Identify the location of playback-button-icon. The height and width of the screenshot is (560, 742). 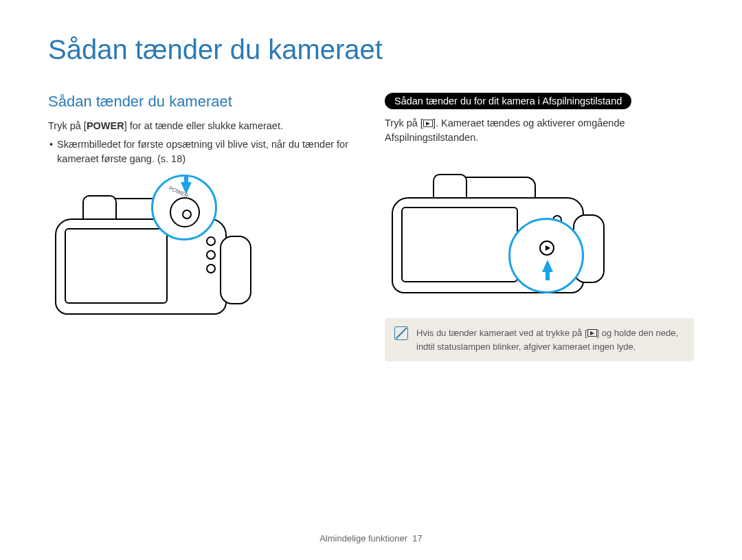
(547, 248).